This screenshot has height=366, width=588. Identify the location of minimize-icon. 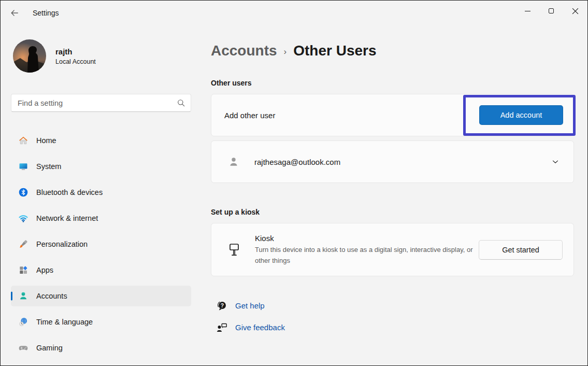
(527, 11).